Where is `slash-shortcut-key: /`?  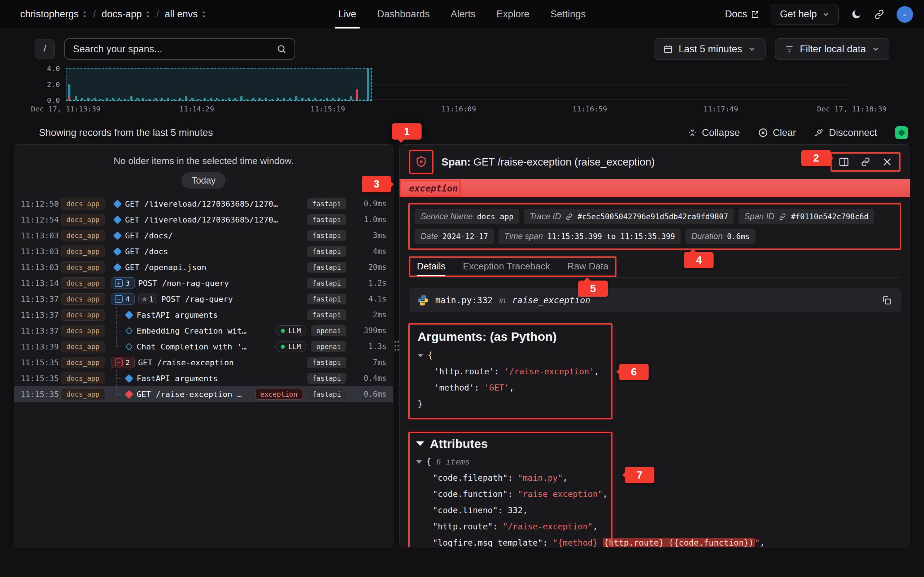 slash-shortcut-key: / is located at coordinates (45, 49).